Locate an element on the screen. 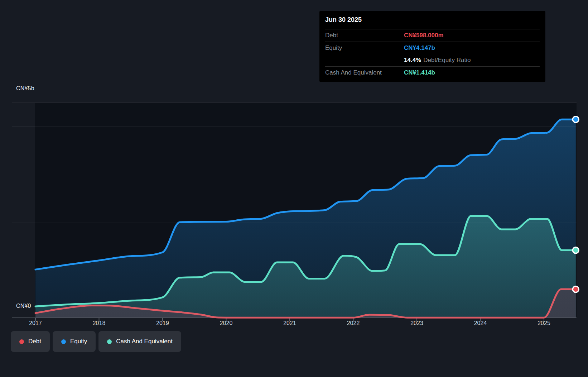 This screenshot has width=588, height=377. chart-legend: Debt Equity Cash And Equivalent is located at coordinates (96, 342).